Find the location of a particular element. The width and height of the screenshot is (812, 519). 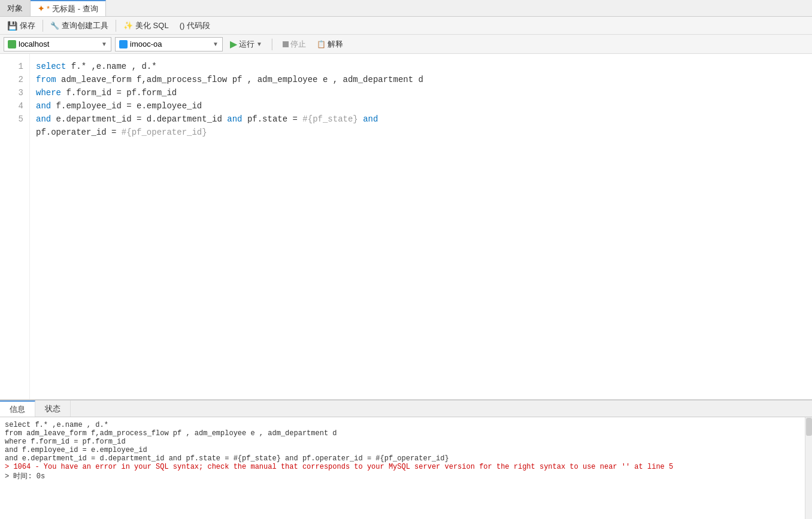

run-label: 运行 is located at coordinates (247, 44).